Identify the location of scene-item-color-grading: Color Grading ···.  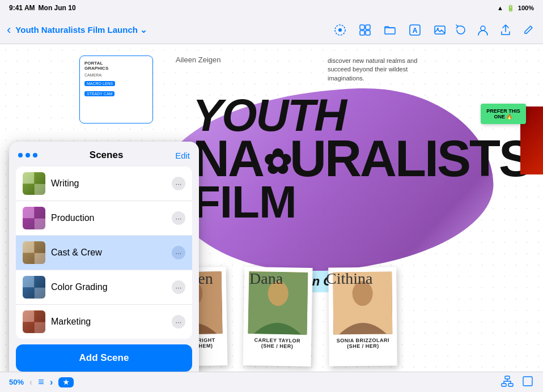
(104, 288).